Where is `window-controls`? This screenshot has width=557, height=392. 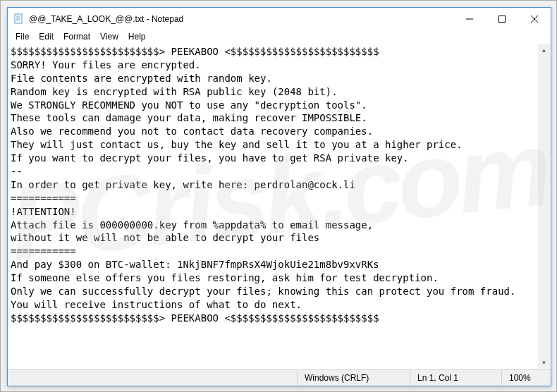 window-controls is located at coordinates (502, 18).